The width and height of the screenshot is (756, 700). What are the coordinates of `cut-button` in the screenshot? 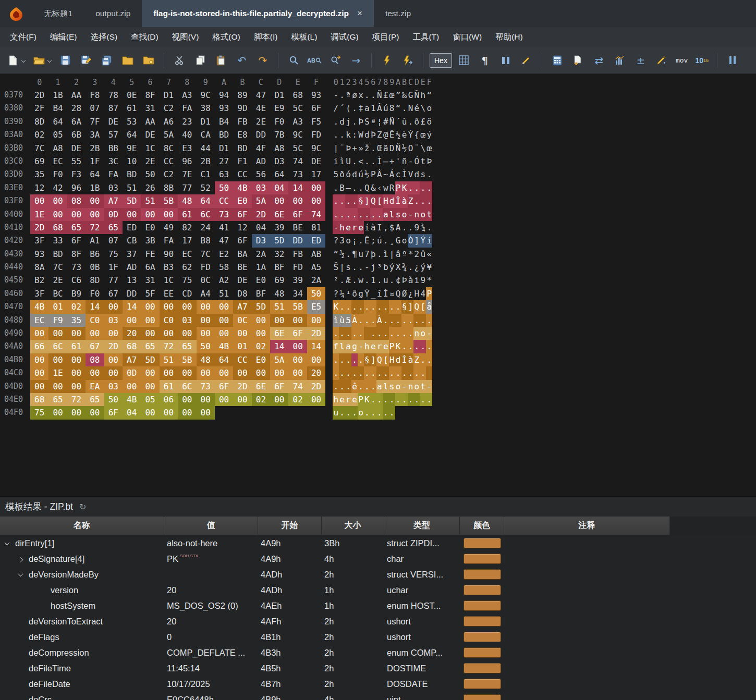 It's located at (179, 60).